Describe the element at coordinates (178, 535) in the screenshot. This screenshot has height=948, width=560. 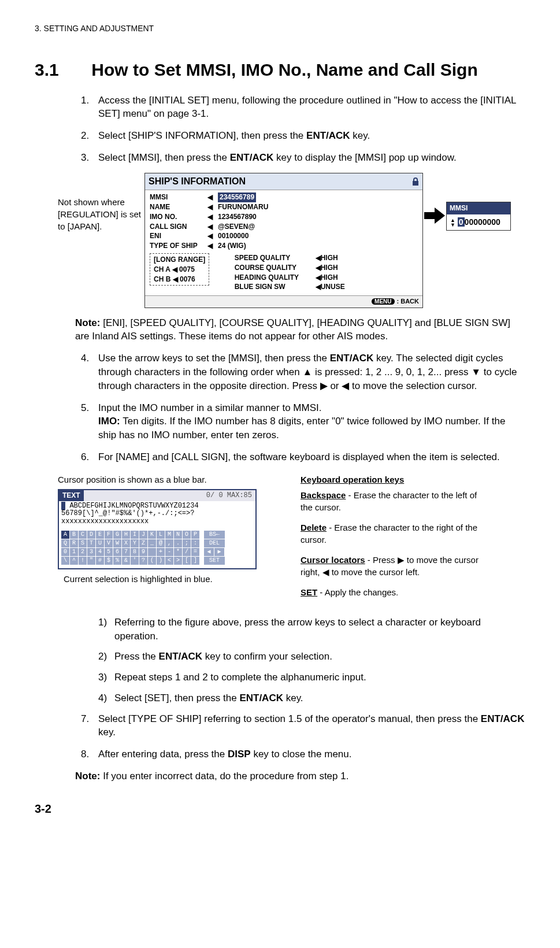
I see `kbd-key: N` at that location.